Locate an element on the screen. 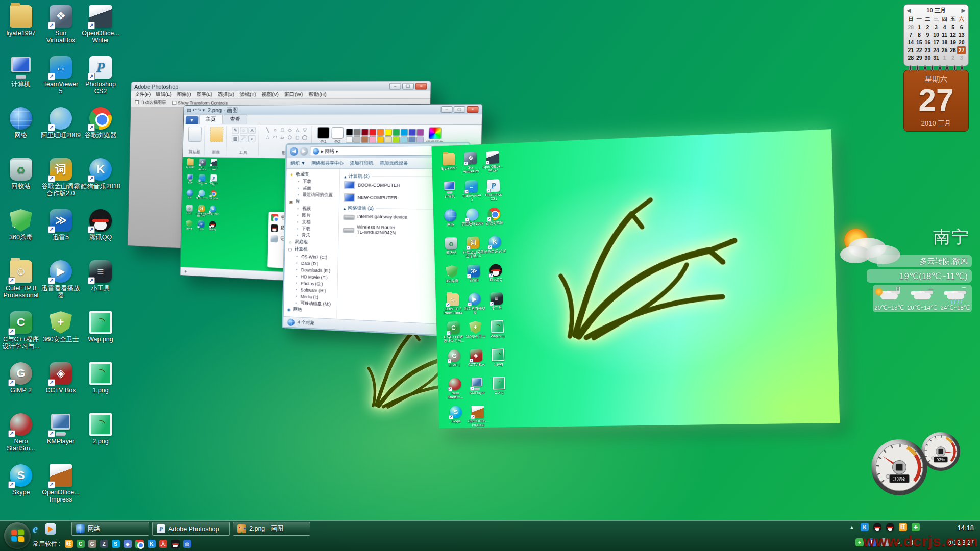 This screenshot has height=551, width=980. calendar-day-cell: 2 is located at coordinates (953, 58).